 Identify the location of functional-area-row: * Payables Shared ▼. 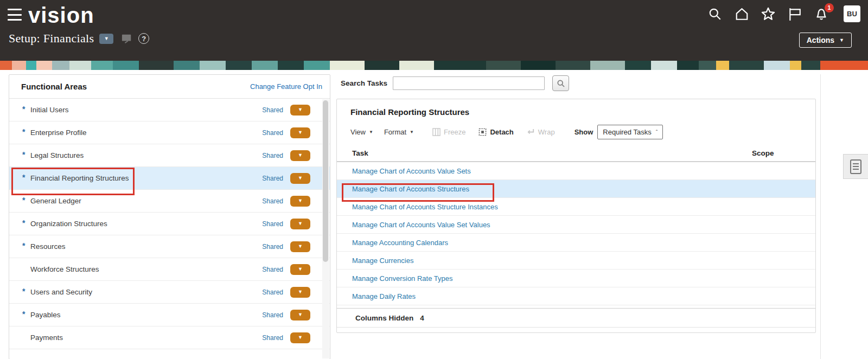
(169, 315).